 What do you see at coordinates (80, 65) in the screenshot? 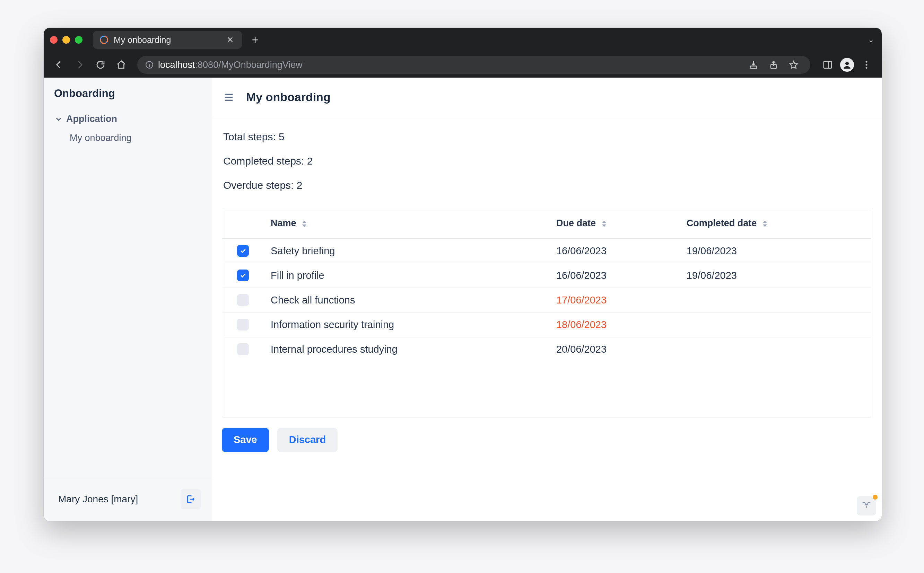
I see `forward-button` at bounding box center [80, 65].